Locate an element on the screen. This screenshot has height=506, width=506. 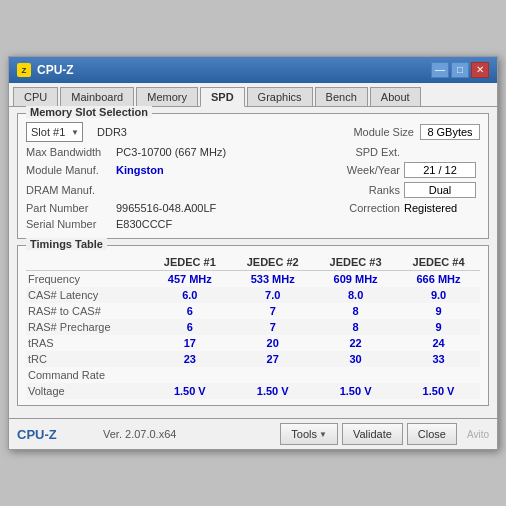
tab-spd: SPD is located at coordinates (222, 97).